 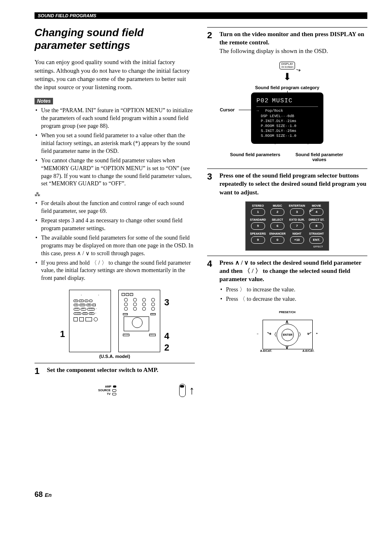 What do you see at coordinates (287, 247) in the screenshot?
I see `effect-label: EFFECT` at bounding box center [287, 247].